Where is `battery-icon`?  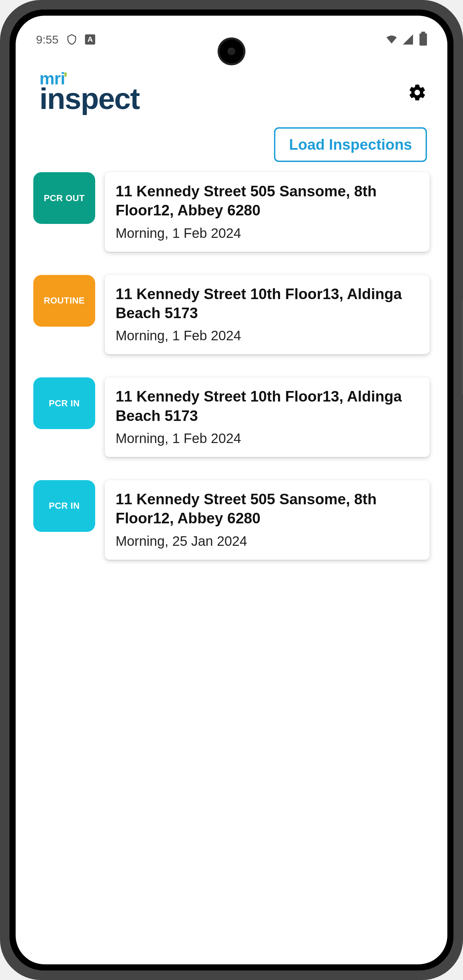
battery-icon is located at coordinates (423, 40).